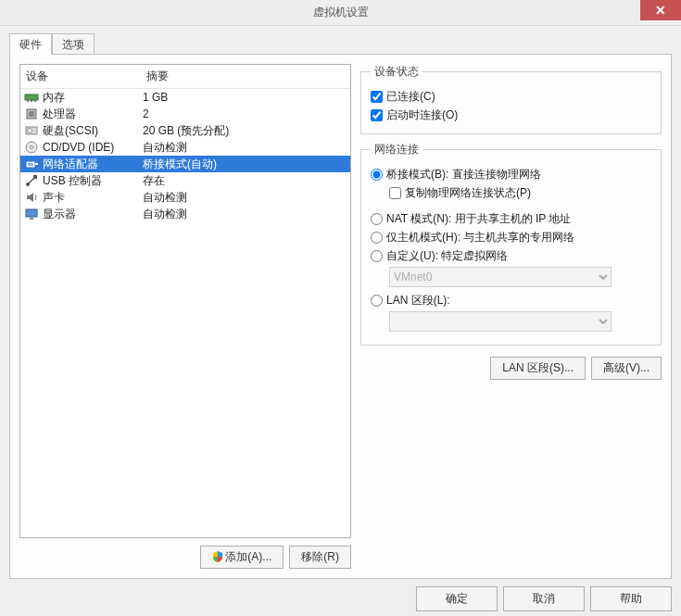 The width and height of the screenshot is (681, 616). I want to click on bridged-radio, so click(376, 174).